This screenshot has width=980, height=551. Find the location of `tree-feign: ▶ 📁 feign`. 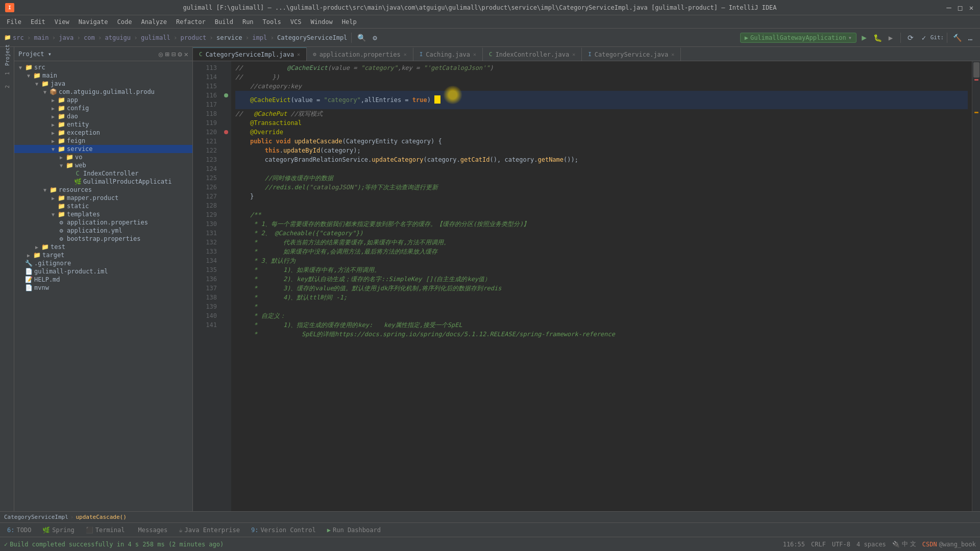

tree-feign: ▶ 📁 feign is located at coordinates (103, 141).